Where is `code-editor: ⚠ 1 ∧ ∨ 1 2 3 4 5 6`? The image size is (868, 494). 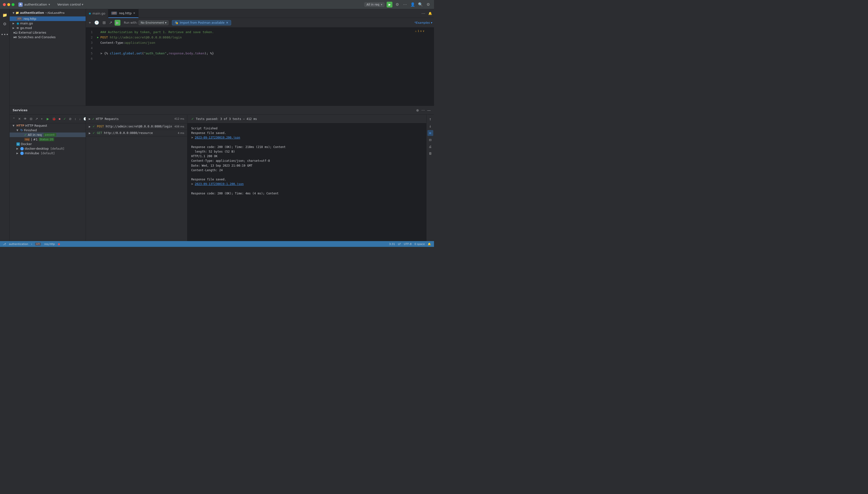
code-editor: ⚠ 1 ∧ ∨ 1 2 3 4 5 6 is located at coordinates (260, 66).